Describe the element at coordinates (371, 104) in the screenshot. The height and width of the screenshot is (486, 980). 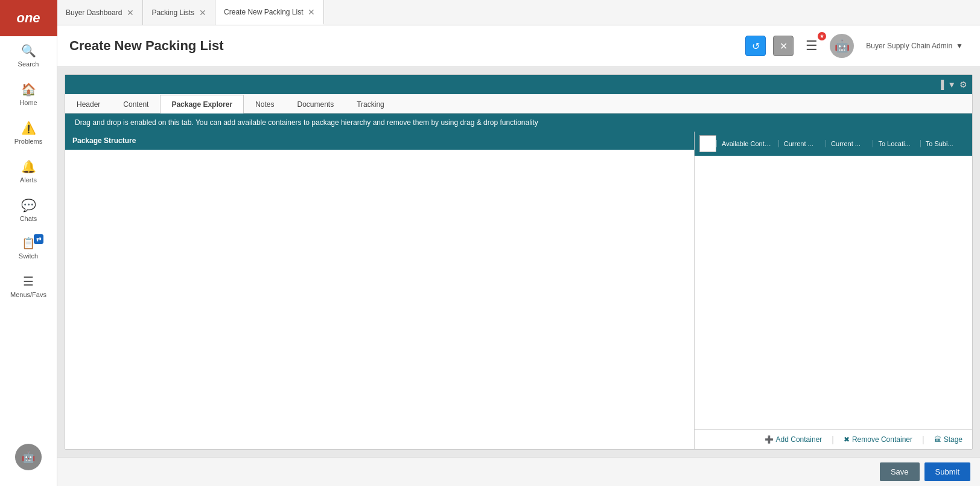
I see `tab-tracking: Tracking` at that location.